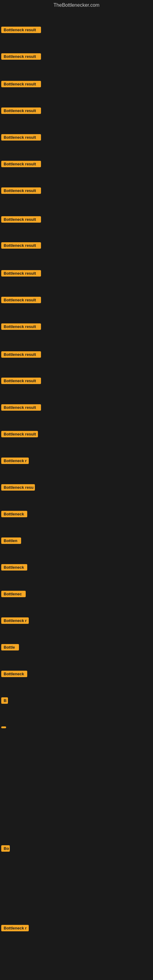 This screenshot has height=980, width=153. Describe the element at coordinates (21, 111) in the screenshot. I see `bottleneck-badge-4: Bottleneck result` at that location.